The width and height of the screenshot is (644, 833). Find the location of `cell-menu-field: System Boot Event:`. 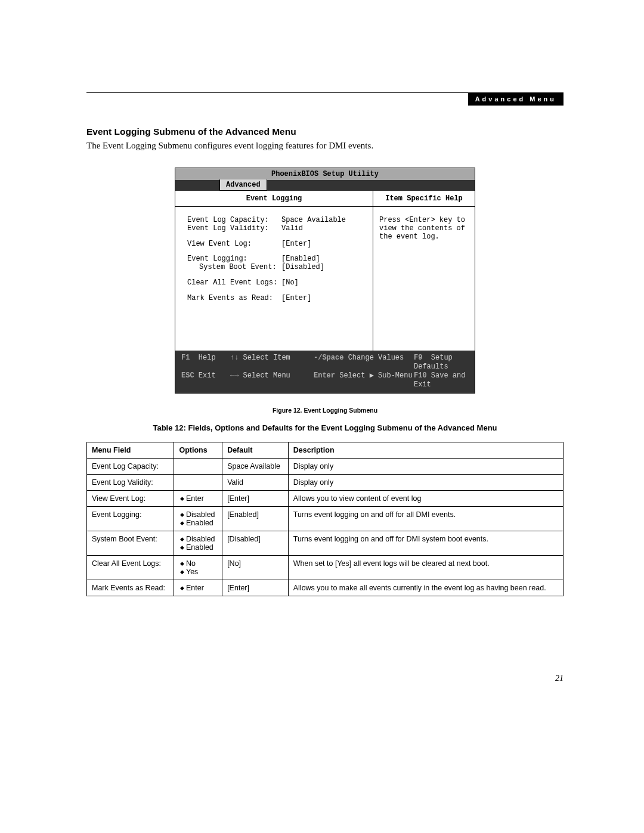

cell-menu-field: System Boot Event: is located at coordinates (131, 543).